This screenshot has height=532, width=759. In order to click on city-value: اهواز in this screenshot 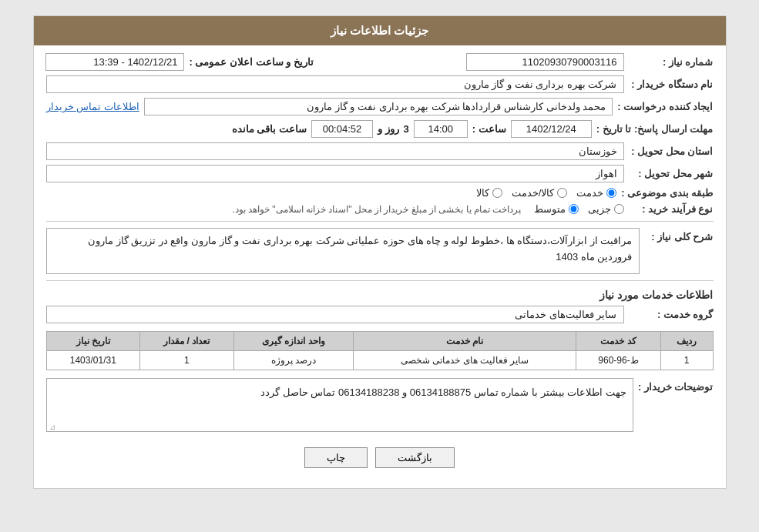, I will do `click(335, 174)`.